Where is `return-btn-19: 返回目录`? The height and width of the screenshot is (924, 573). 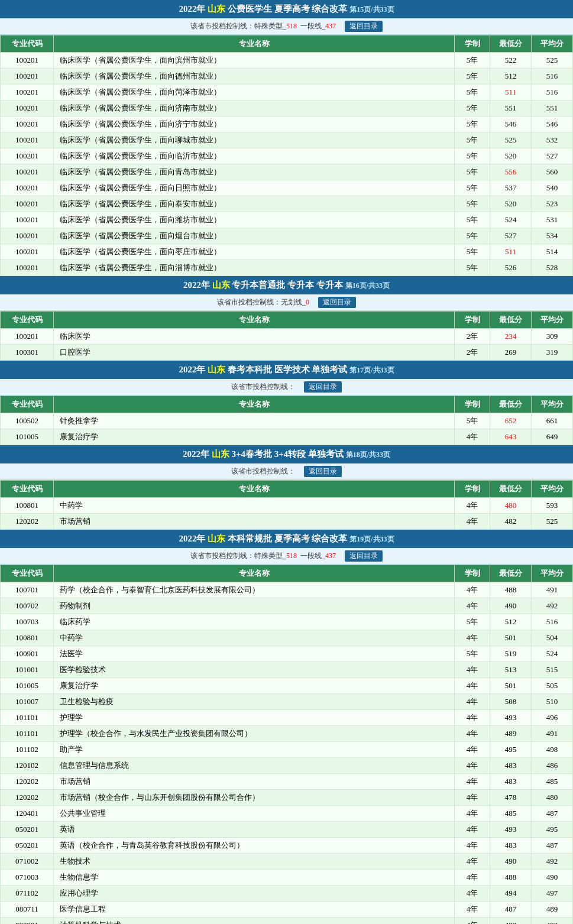 return-btn-19: 返回目录 is located at coordinates (364, 556).